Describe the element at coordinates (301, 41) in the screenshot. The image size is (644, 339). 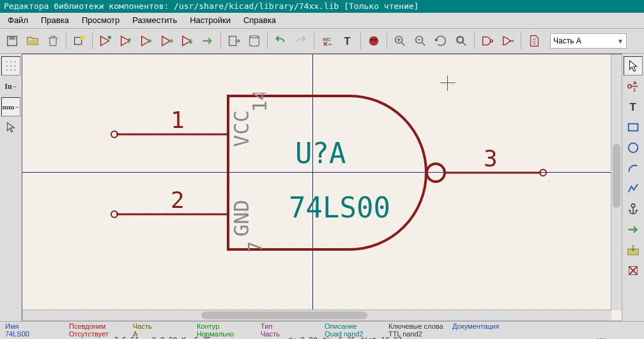
I see `redo-button` at that location.